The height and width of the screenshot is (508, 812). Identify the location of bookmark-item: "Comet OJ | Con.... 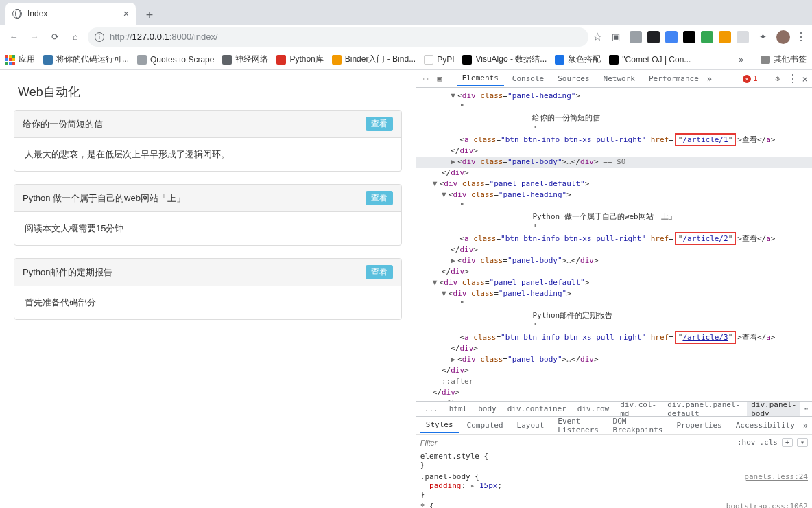
(650, 60).